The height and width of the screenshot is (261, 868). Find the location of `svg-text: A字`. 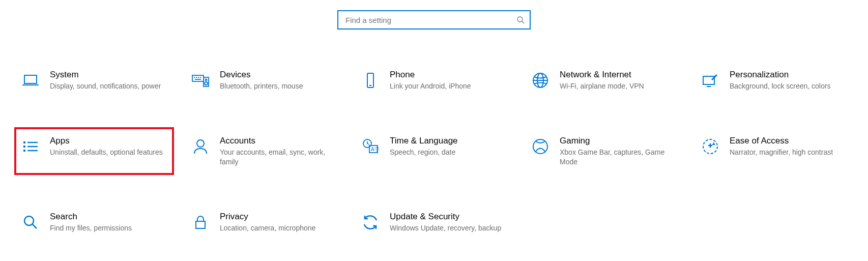

svg-text: A字 is located at coordinates (375, 150).